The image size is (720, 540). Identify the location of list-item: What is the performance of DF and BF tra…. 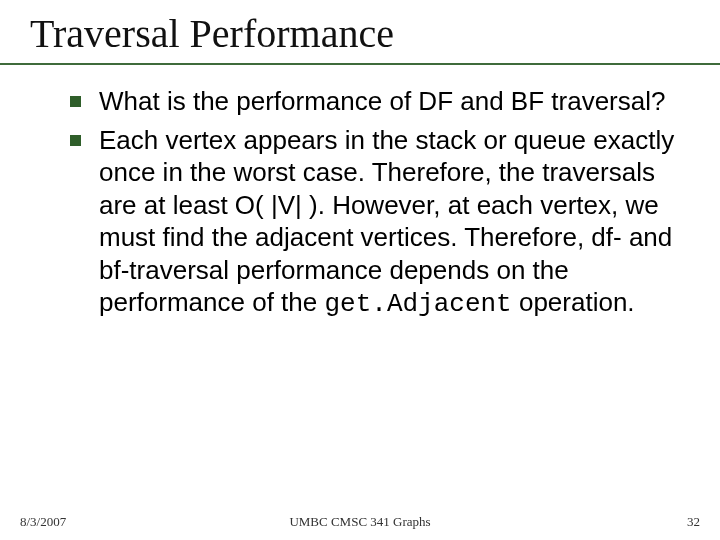
(380, 102).